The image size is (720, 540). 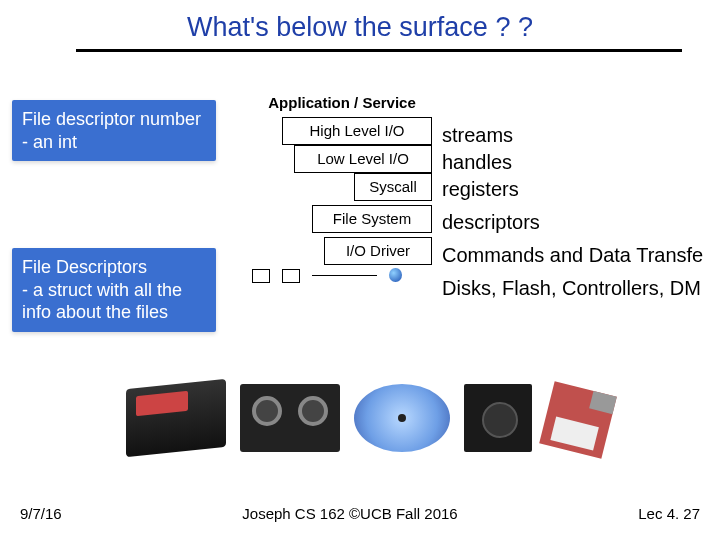 What do you see at coordinates (572, 190) in the screenshot?
I see `label-registers: registers` at bounding box center [572, 190].